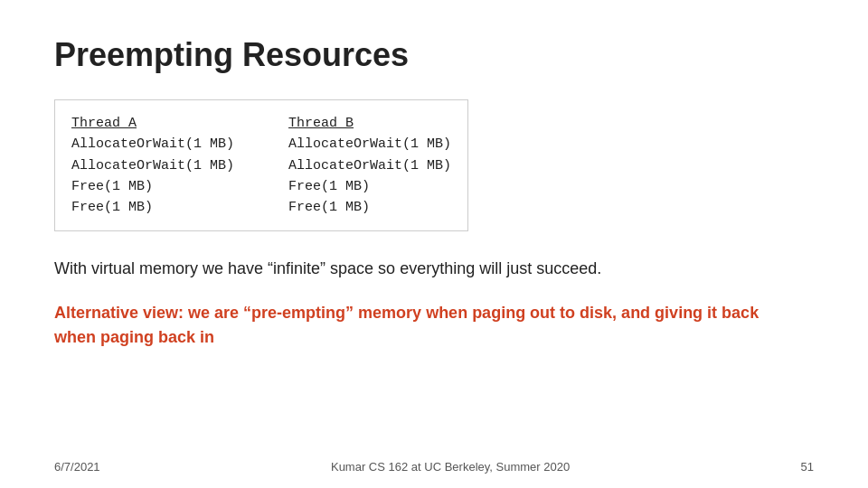 The width and height of the screenshot is (868, 488). Describe the element at coordinates (153, 166) in the screenshot. I see `thread-a-line-2: AllocateOrWait(1 MB)` at that location.